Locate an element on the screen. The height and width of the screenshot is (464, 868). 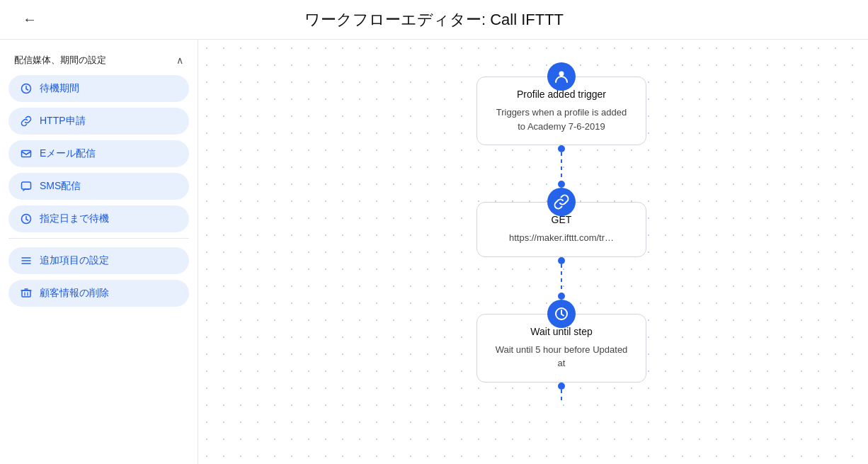
sidebar-section-header: 配信媒体、期間の設定 ∧ is located at coordinates (99, 63).